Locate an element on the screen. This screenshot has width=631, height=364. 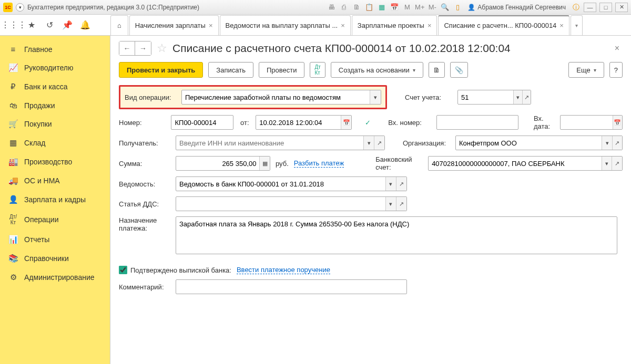
in-date-input is located at coordinates (587, 122).